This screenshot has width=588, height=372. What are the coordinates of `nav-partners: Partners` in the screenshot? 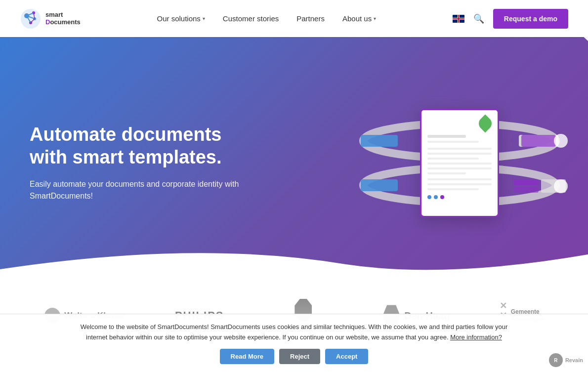 It's located at (310, 19).